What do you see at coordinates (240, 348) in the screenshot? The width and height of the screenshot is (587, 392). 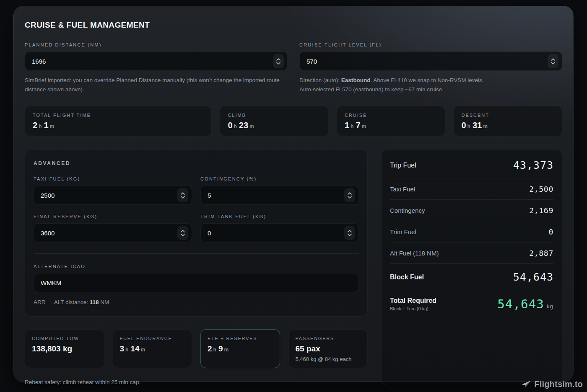 I see `stat-ete-reserves: ETE + RESERVES 2h9m` at bounding box center [240, 348].